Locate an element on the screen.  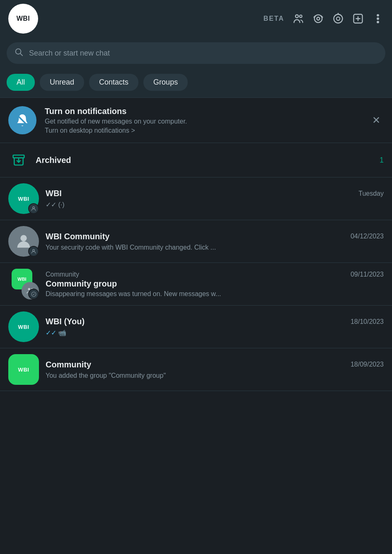
alarm-icon is located at coordinates (318, 19).